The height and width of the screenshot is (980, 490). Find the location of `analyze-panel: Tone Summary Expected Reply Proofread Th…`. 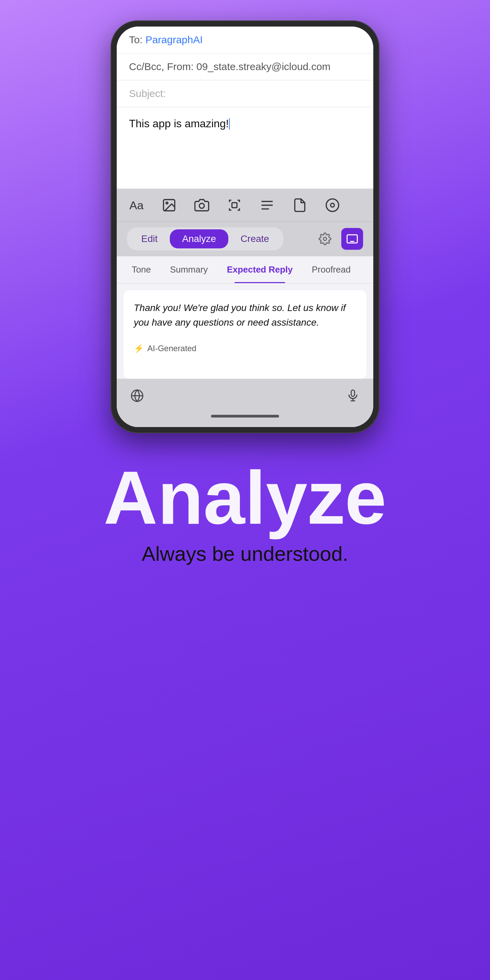

analyze-panel: Tone Summary Expected Reply Proofread Th… is located at coordinates (245, 342).